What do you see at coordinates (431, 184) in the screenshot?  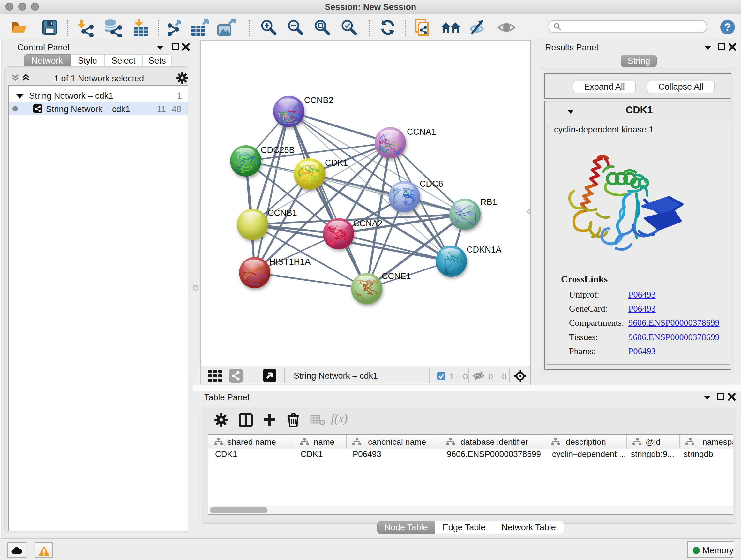 I see `svg-text: CDC6` at bounding box center [431, 184].